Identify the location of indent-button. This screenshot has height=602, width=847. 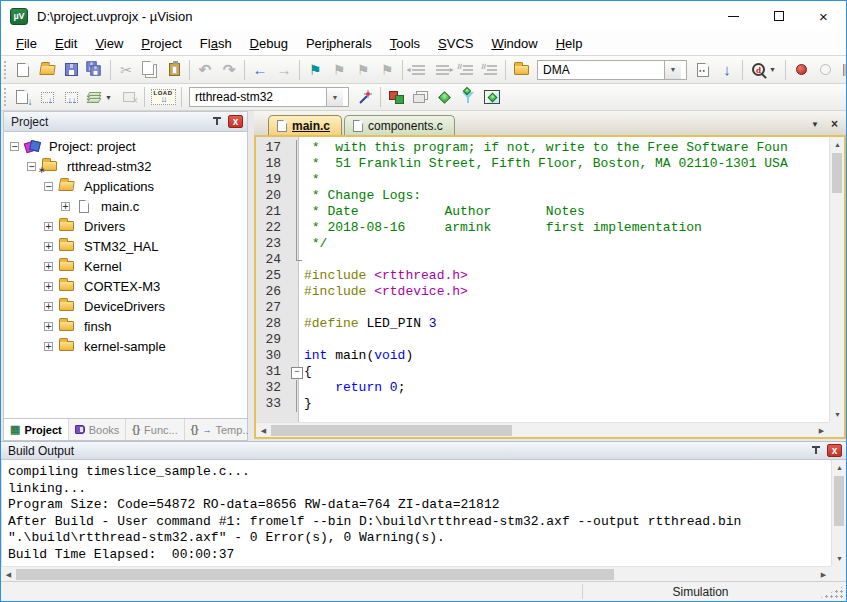
(442, 70).